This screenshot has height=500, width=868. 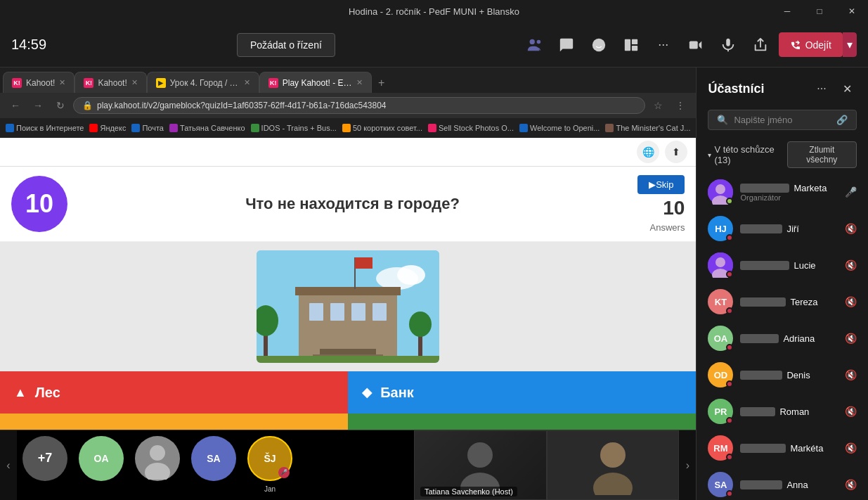 I want to click on list-item: SA Anna 🔇, so click(x=782, y=483).